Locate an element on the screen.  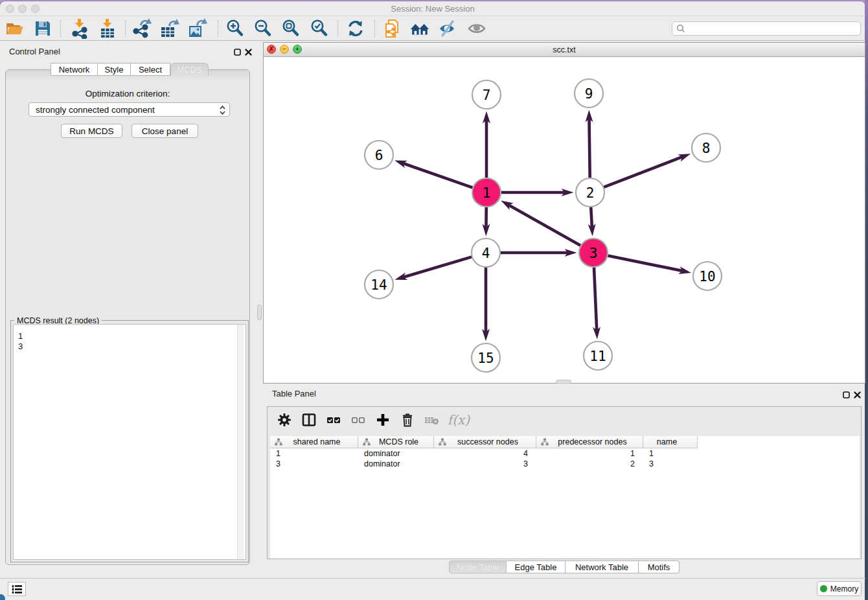
graph-node-label-4: 4 is located at coordinates (486, 253).